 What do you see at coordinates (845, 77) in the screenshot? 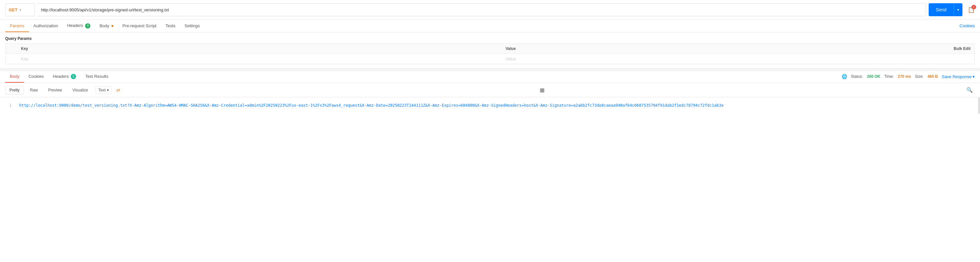
I see `globe-icon: 🌐` at bounding box center [845, 77].